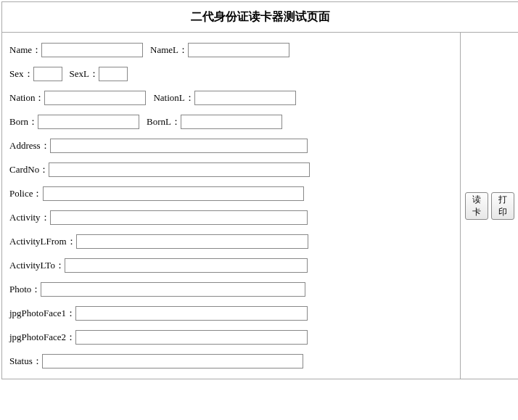  I want to click on row-cardno: CardNo：, so click(231, 170).